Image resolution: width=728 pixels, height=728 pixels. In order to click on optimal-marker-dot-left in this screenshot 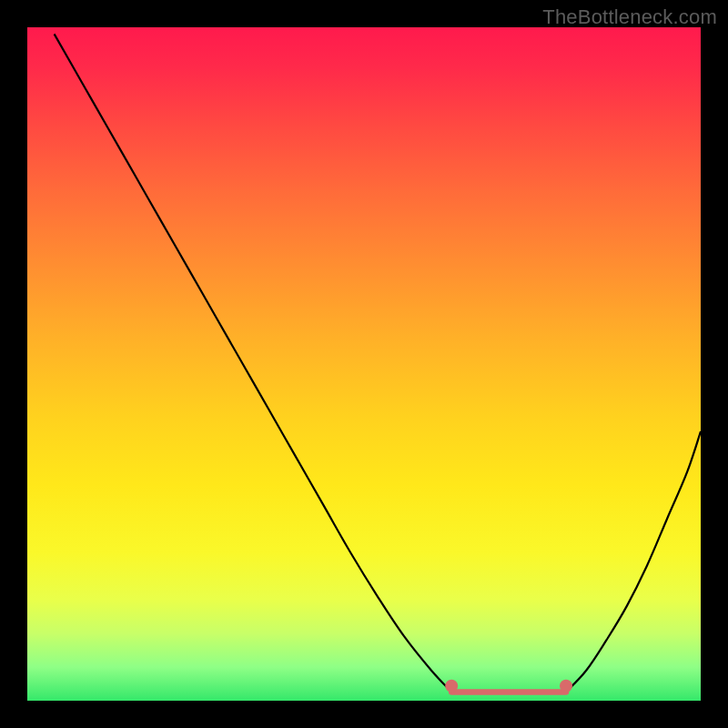, I will do `click(451, 686)`.